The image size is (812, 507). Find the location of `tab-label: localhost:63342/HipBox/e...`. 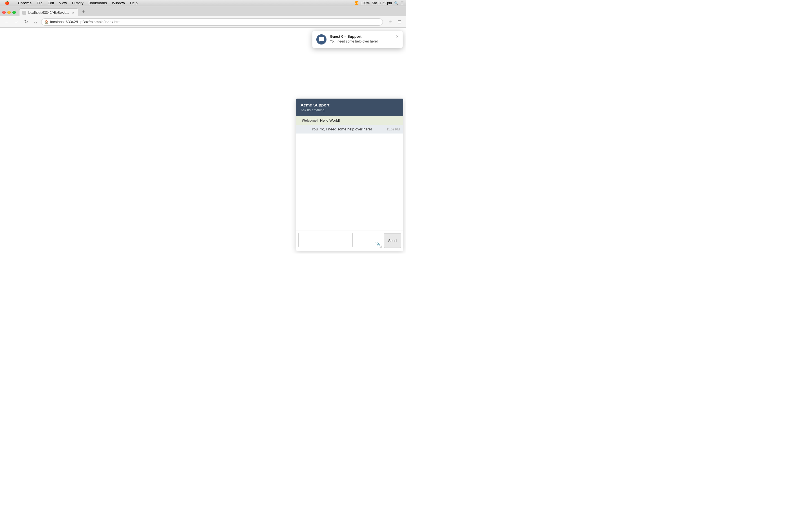

tab-label: localhost:63342/HipBox/e... is located at coordinates (48, 13).